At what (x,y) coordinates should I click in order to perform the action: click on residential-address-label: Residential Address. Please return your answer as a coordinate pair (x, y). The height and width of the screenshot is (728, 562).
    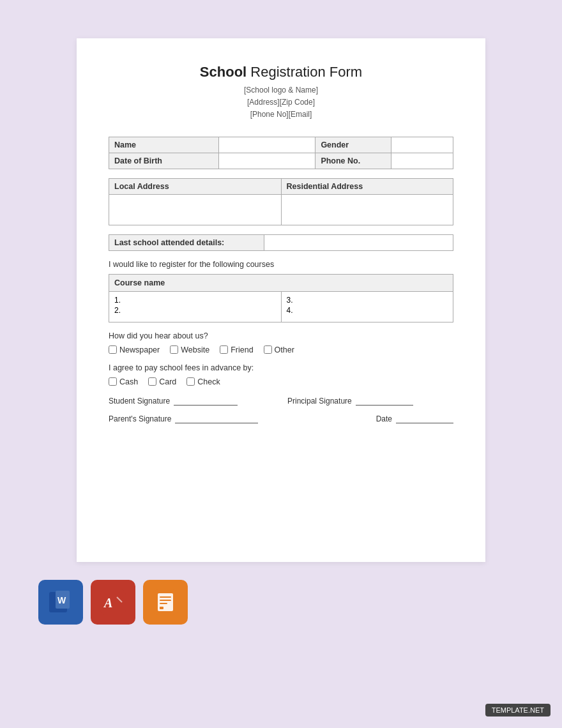
    Looking at the image, I should click on (367, 186).